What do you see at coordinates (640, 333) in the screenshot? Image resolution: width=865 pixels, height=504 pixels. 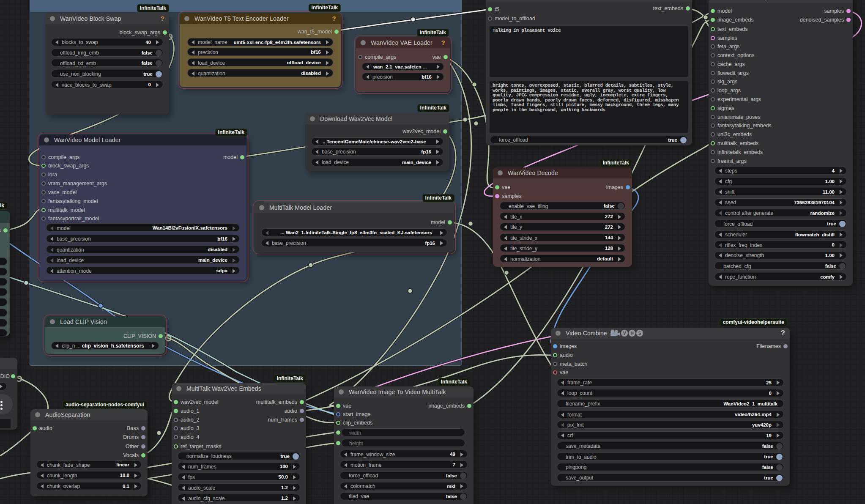 I see `svg-text: S` at bounding box center [640, 333].